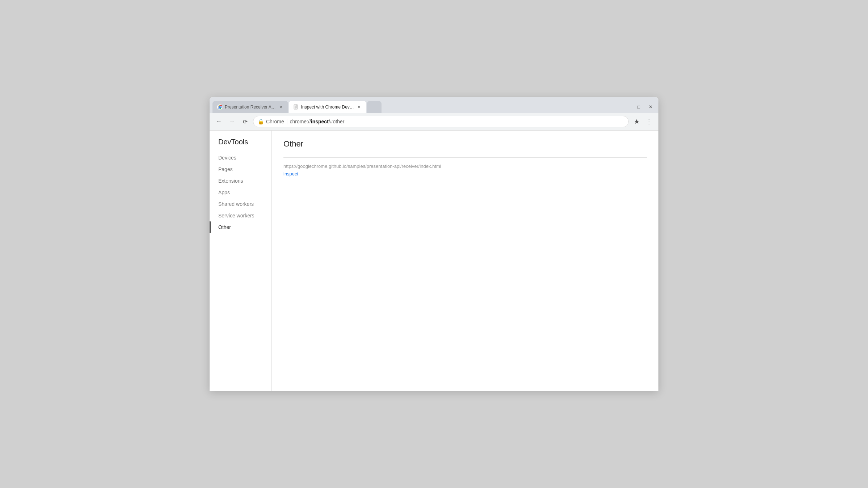 The image size is (868, 488). Describe the element at coordinates (240, 169) in the screenshot. I see `sidebar-item-pages: Pages` at that location.